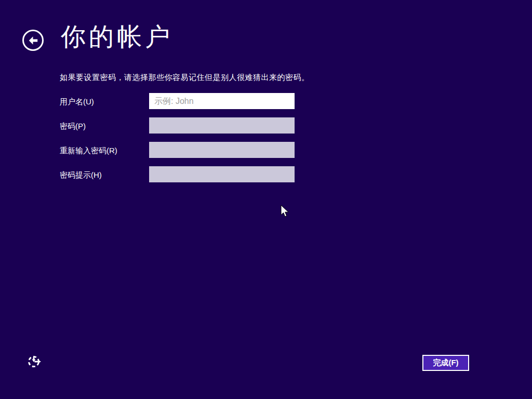  What do you see at coordinates (33, 41) in the screenshot?
I see `back-button` at bounding box center [33, 41].